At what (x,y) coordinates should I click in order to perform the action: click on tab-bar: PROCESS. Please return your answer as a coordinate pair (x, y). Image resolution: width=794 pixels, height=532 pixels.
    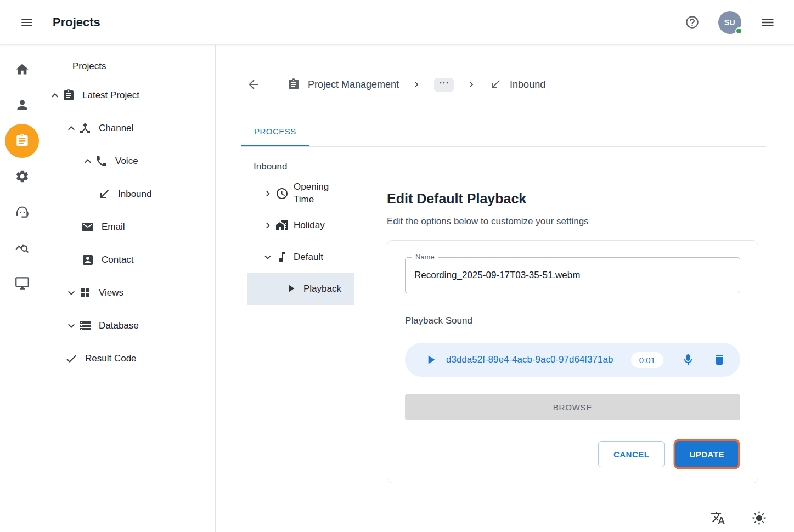
    Looking at the image, I should click on (504, 132).